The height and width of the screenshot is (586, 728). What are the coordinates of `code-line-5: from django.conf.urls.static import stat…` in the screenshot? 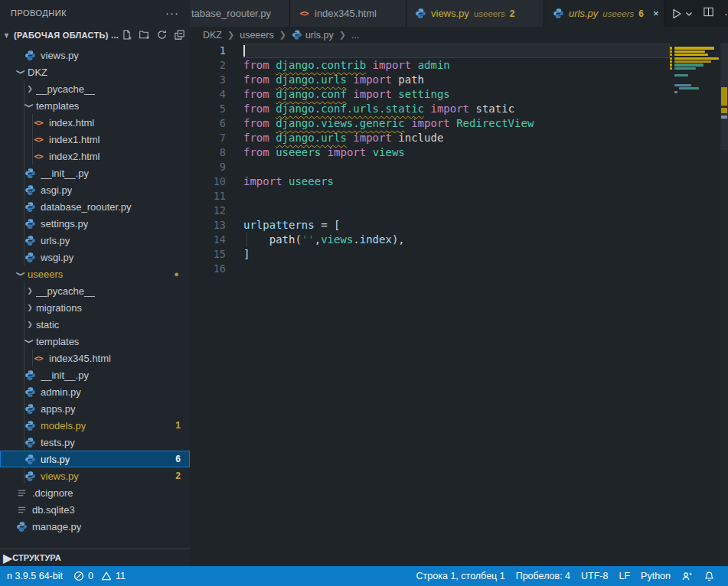 It's located at (456, 109).